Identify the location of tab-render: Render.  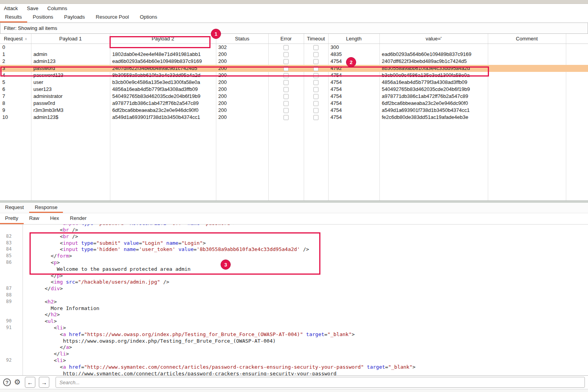
(78, 219).